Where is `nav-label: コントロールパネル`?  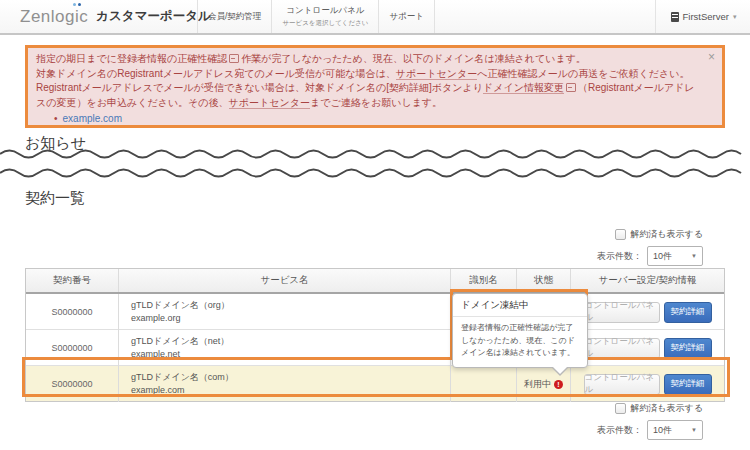
nav-label: コントロールパネル is located at coordinates (325, 11).